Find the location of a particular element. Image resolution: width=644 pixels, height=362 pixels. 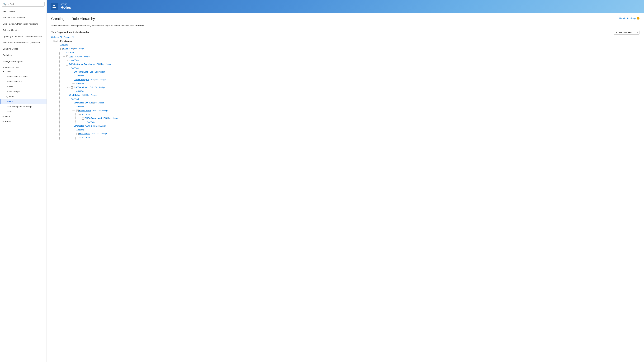

cto-assign-link: Assign is located at coordinates (86, 56).